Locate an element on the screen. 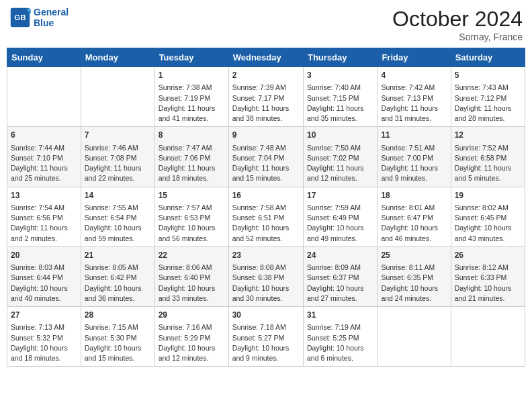 Image resolution: width=532 pixels, height=411 pixels. calendar-cell: 3Sunrise: 7:40 AMSunset: 7:15 PMDaylight… is located at coordinates (340, 97).